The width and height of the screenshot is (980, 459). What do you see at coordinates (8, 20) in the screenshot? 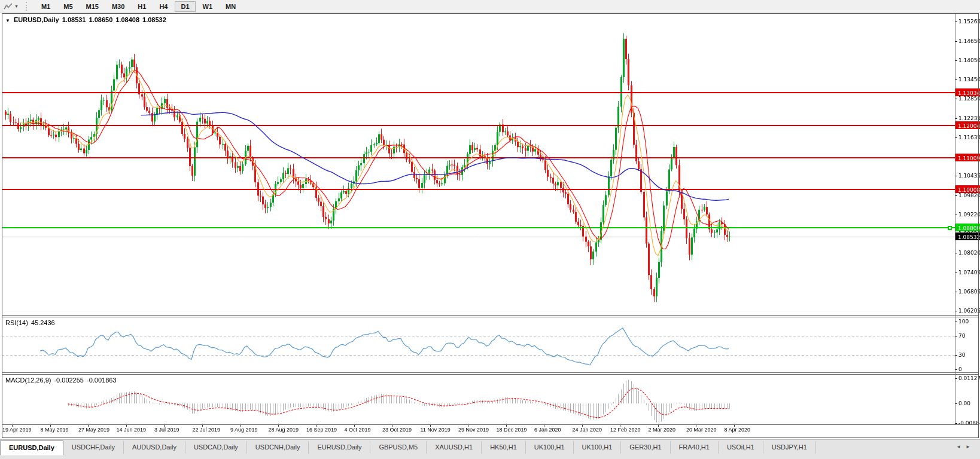
I see `collapse-chart-icon: ▼` at bounding box center [8, 20].